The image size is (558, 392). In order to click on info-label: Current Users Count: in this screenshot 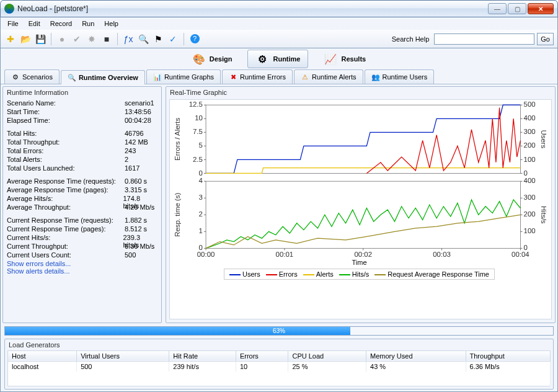, I will do `click(66, 256)`.